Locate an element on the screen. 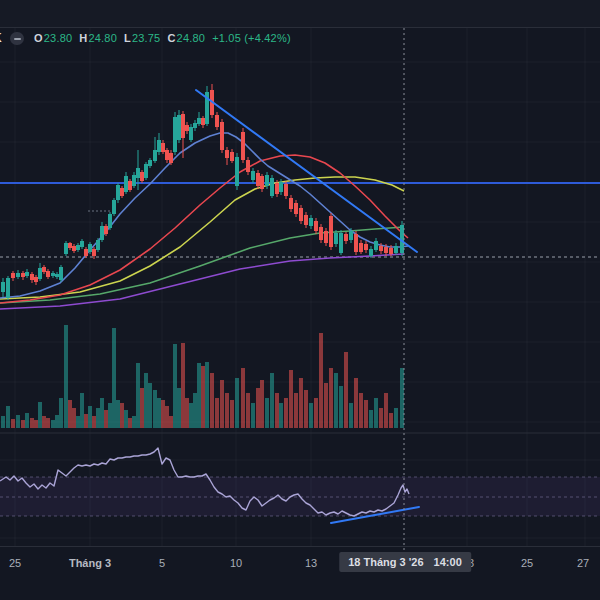 The image size is (600, 600). time-axis-label: 27 is located at coordinates (583, 563).